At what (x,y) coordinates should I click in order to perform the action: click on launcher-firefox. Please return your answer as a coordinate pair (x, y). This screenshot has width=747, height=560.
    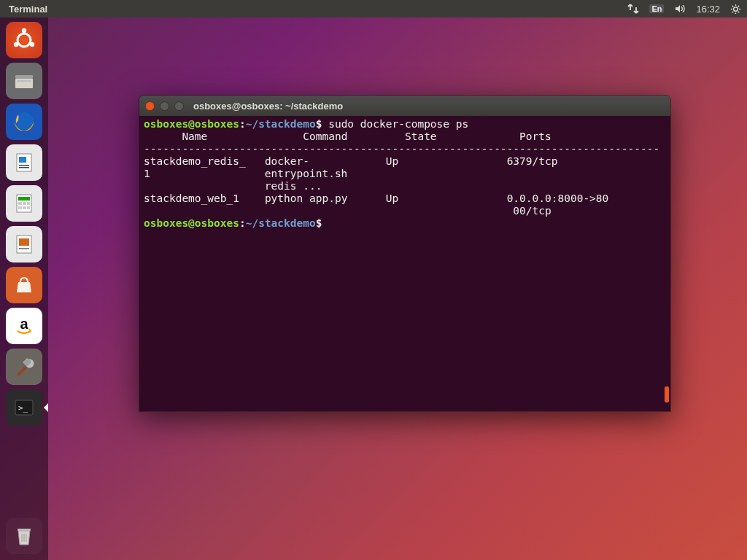
    Looking at the image, I should click on (24, 122).